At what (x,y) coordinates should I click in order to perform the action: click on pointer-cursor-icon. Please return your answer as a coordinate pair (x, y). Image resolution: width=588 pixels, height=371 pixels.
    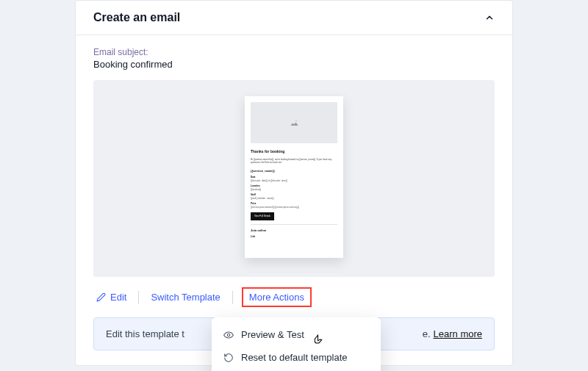
    Looking at the image, I should click on (319, 340).